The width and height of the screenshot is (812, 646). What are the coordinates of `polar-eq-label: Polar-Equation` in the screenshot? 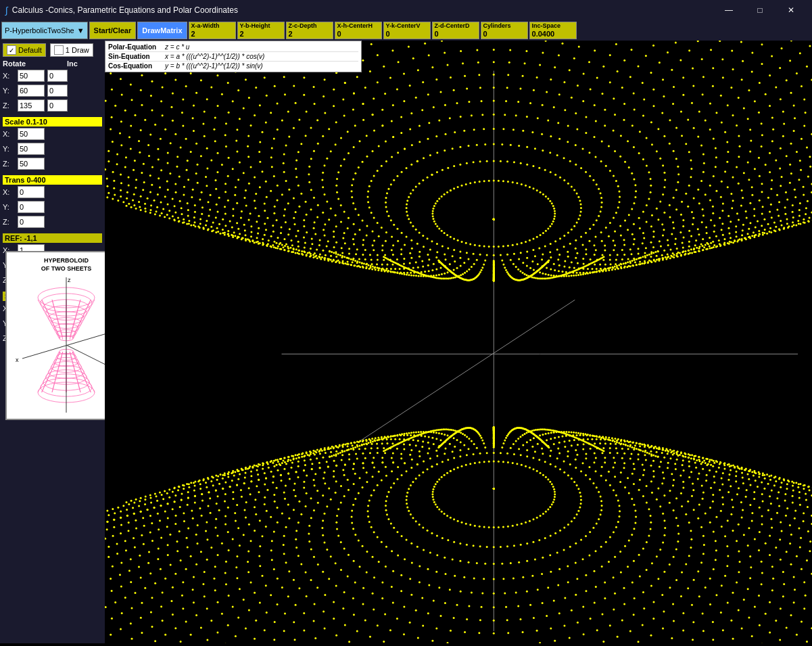 It's located at (135, 47).